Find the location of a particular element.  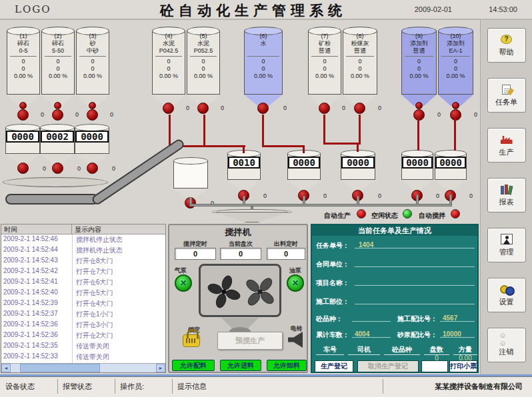

silo-material: 矿粉 is located at coordinates (325, 44).